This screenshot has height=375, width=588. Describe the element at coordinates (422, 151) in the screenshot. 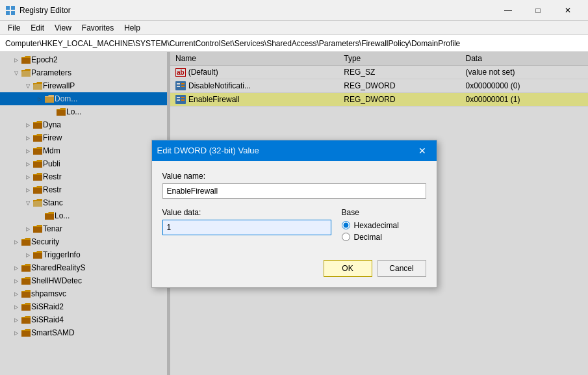

I see `dialog-close-button: ✕` at that location.